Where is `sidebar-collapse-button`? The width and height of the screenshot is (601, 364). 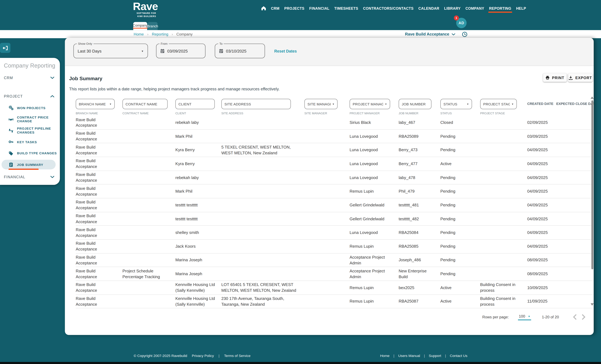
sidebar-collapse-button is located at coordinates (5, 48).